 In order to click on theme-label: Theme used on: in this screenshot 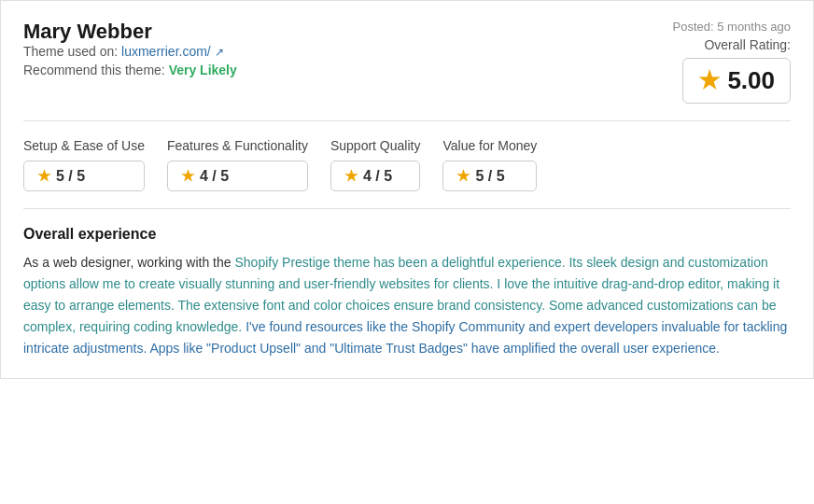, I will do `click(71, 51)`.